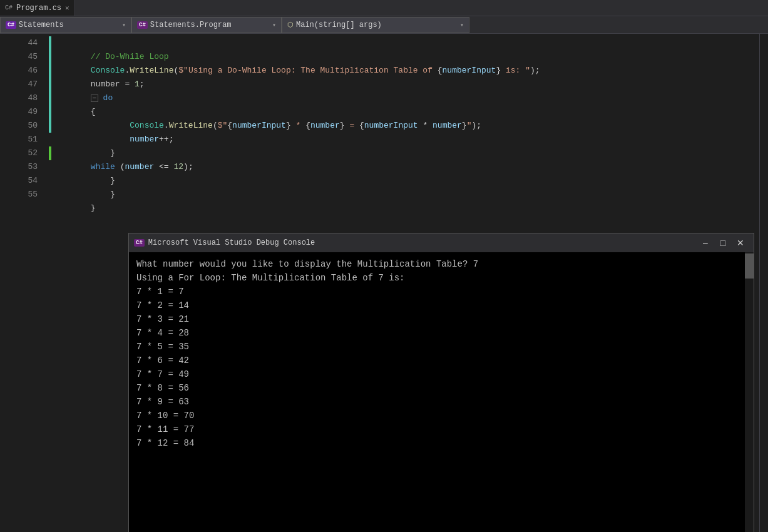  Describe the element at coordinates (103, 166) in the screenshot. I see `token-kw-52: while` at that location.